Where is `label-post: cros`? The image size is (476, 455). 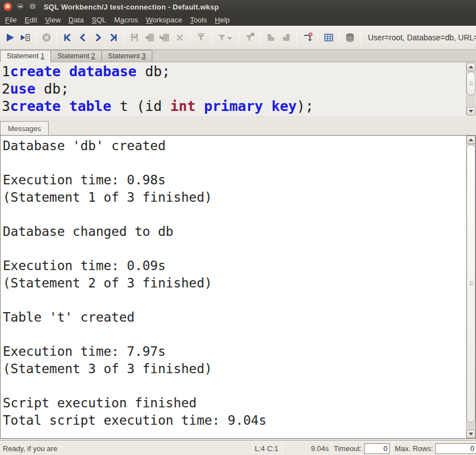 label-post: cros is located at coordinates (131, 20).